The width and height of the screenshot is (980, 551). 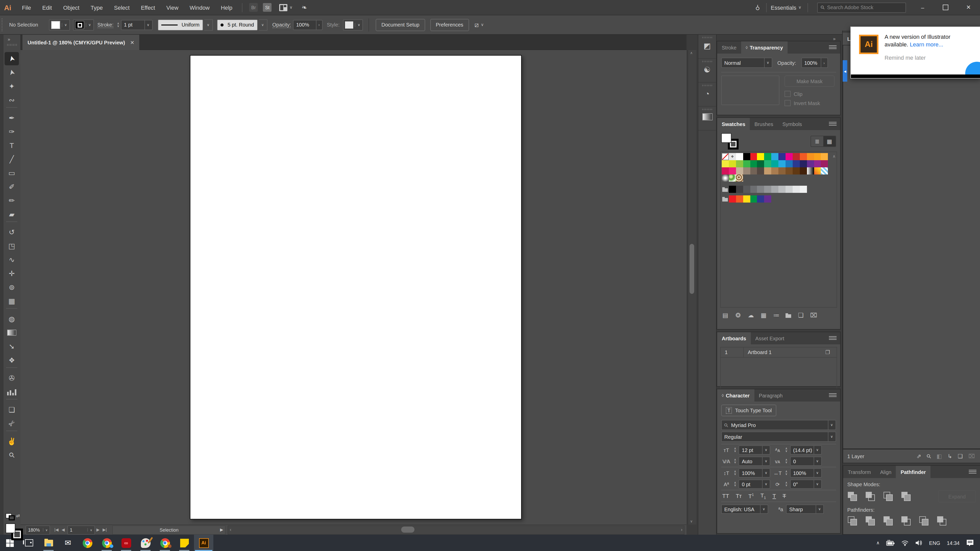 I want to click on invert-mask-checkbox, so click(x=788, y=103).